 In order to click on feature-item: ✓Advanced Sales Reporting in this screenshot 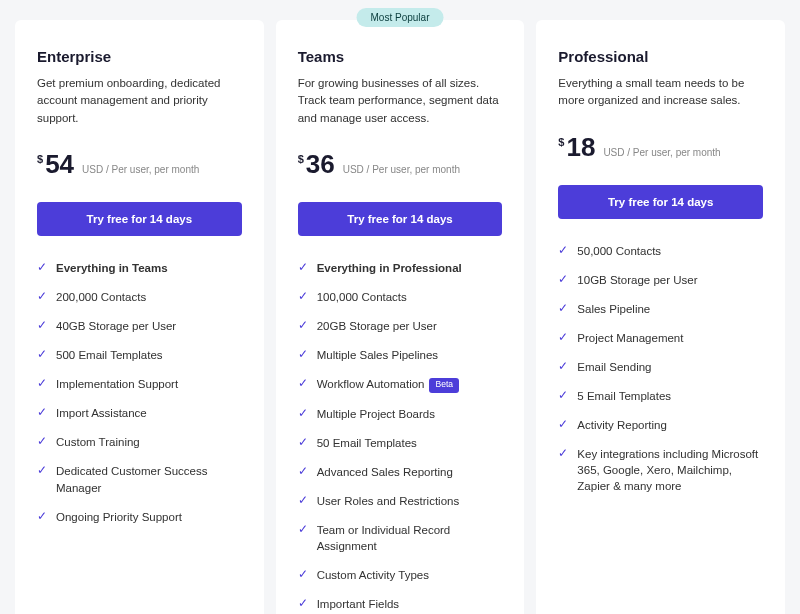, I will do `click(400, 472)`.